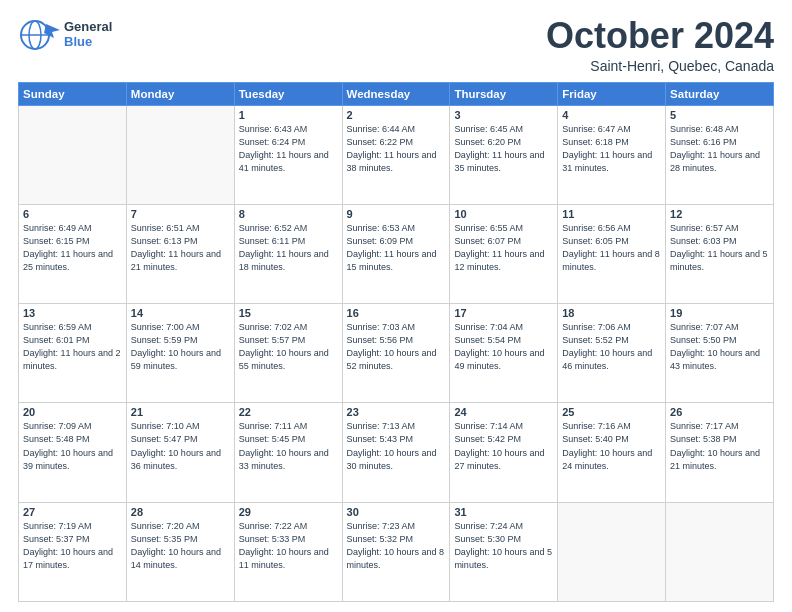  Describe the element at coordinates (396, 546) in the screenshot. I see `day-info: Sunrise: 7:23 AM Sunset: 5:32 PM Dayligh…` at that location.